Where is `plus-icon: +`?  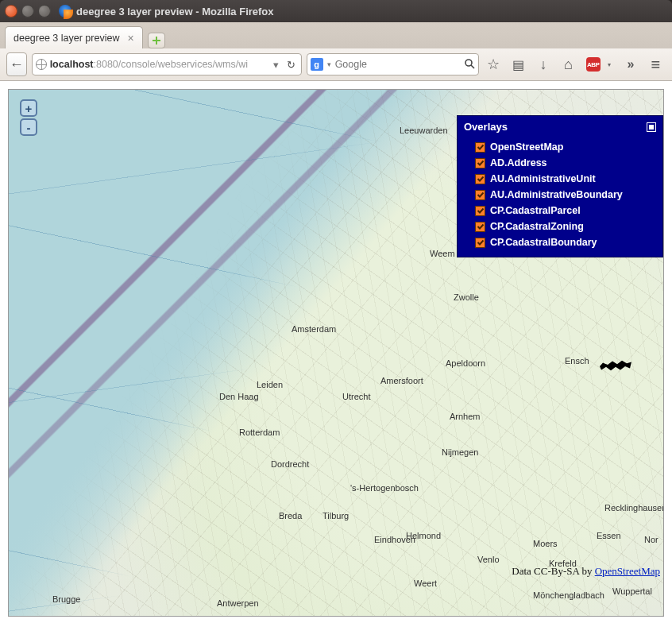
plus-icon: + is located at coordinates (29, 108).